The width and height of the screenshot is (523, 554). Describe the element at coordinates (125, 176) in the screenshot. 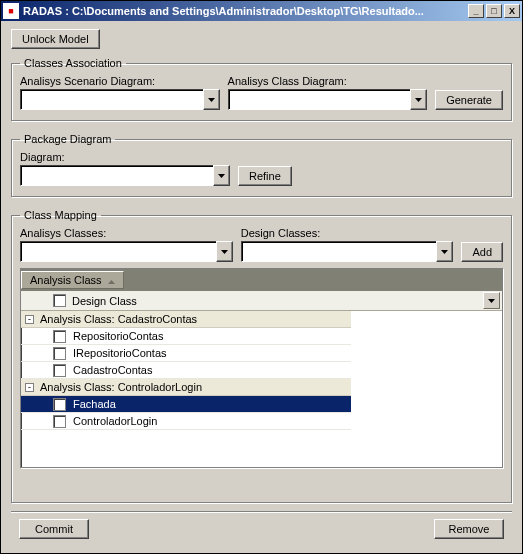

I see `package-diagram-combo` at that location.